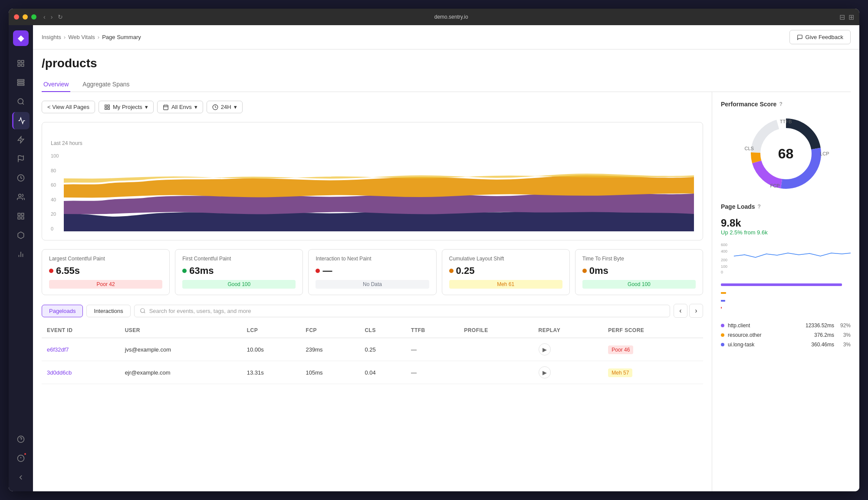 This screenshot has height=500, width=868. I want to click on metric-fcp: First Contentful Paint 63ms Good 100, so click(239, 272).